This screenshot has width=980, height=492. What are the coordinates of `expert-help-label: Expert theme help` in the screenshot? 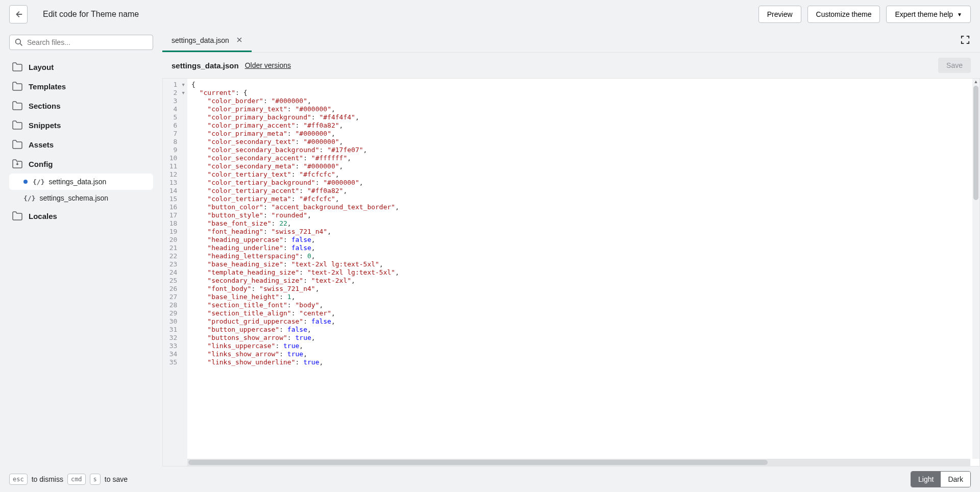 It's located at (924, 14).